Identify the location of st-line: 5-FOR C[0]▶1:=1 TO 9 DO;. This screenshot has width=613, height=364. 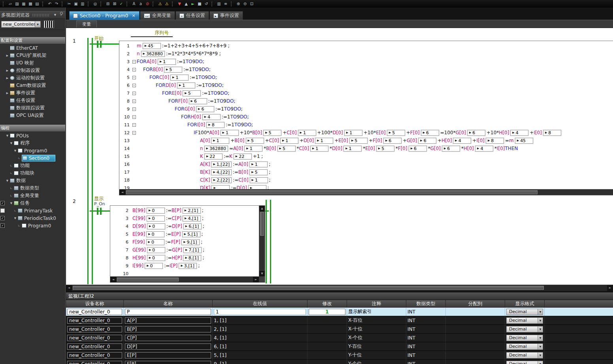
(366, 77).